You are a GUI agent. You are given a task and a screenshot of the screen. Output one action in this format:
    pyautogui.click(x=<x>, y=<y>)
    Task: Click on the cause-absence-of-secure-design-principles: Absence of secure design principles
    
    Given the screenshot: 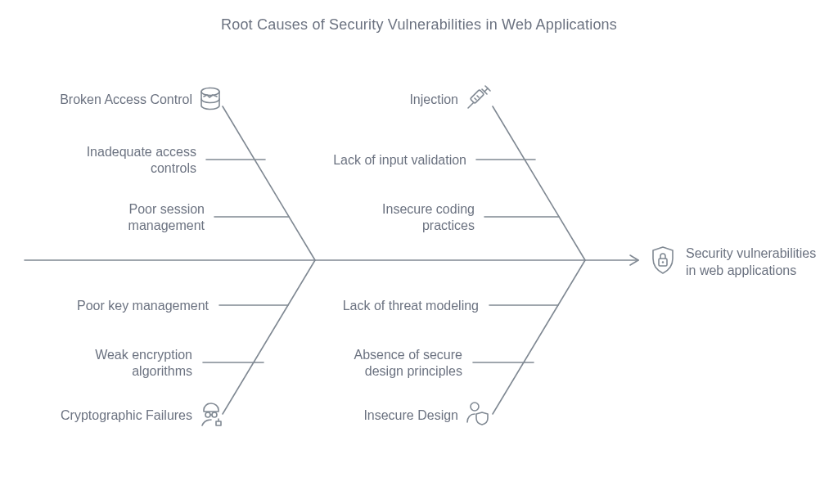 What is the action you would take?
    pyautogui.click(x=391, y=363)
    